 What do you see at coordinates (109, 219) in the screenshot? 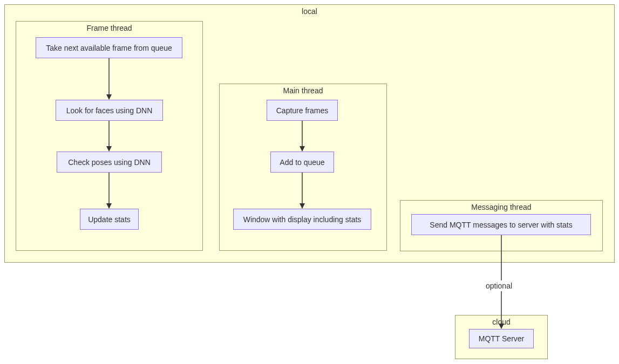
I see `node-update-stats: Update stats` at bounding box center [109, 219].